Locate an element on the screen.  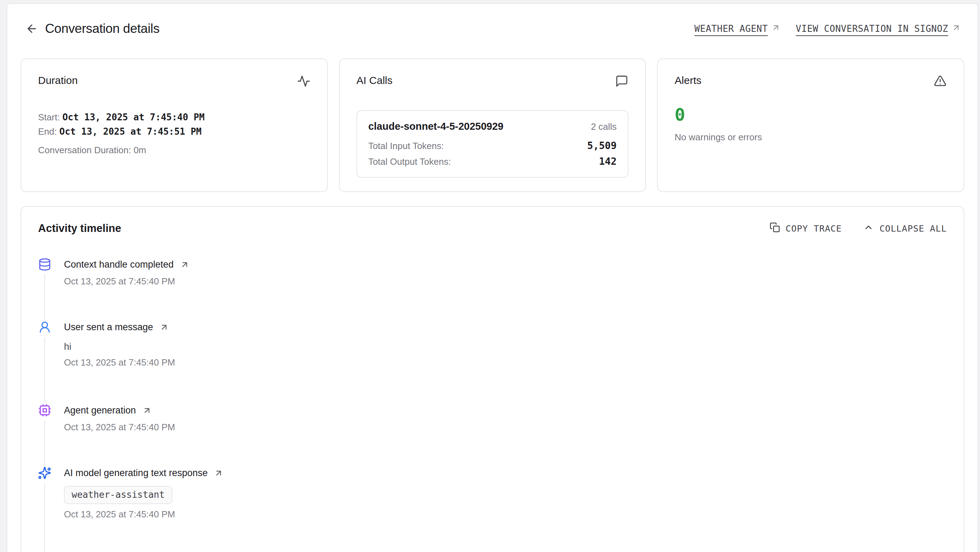
model-name: claude-sonnet-4-5-20250929 is located at coordinates (436, 126).